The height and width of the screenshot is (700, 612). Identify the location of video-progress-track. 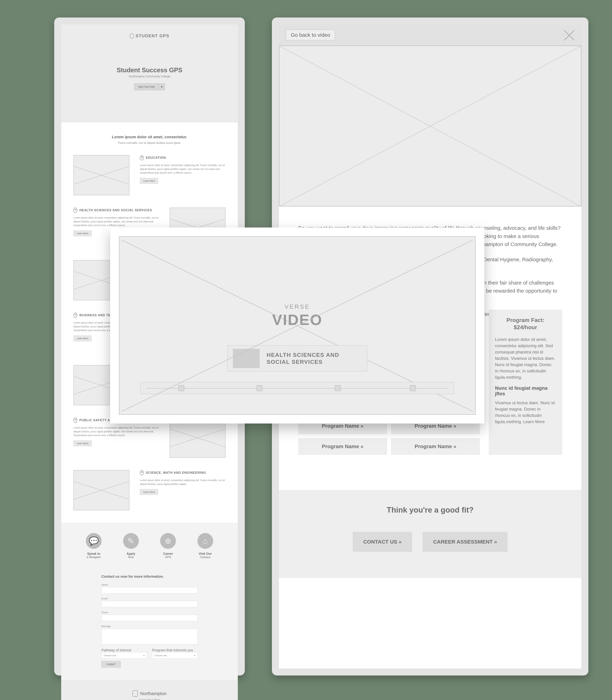
(297, 388).